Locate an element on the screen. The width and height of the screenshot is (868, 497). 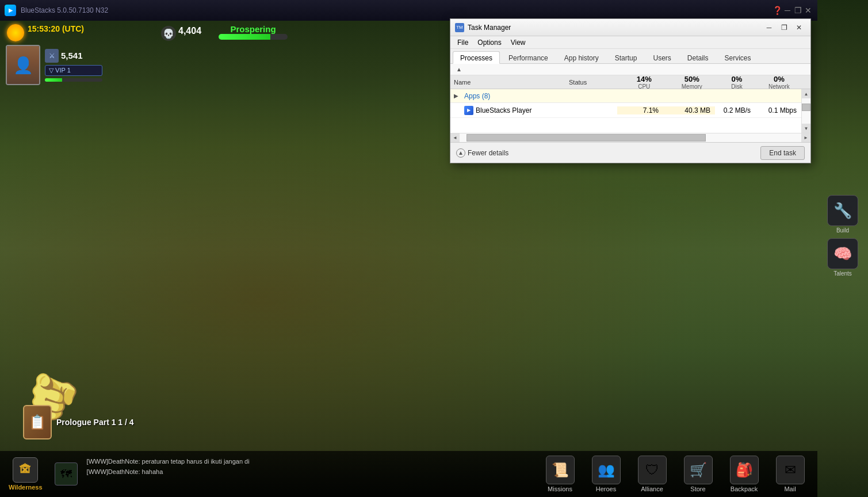
tab-services: Services is located at coordinates (738, 58).